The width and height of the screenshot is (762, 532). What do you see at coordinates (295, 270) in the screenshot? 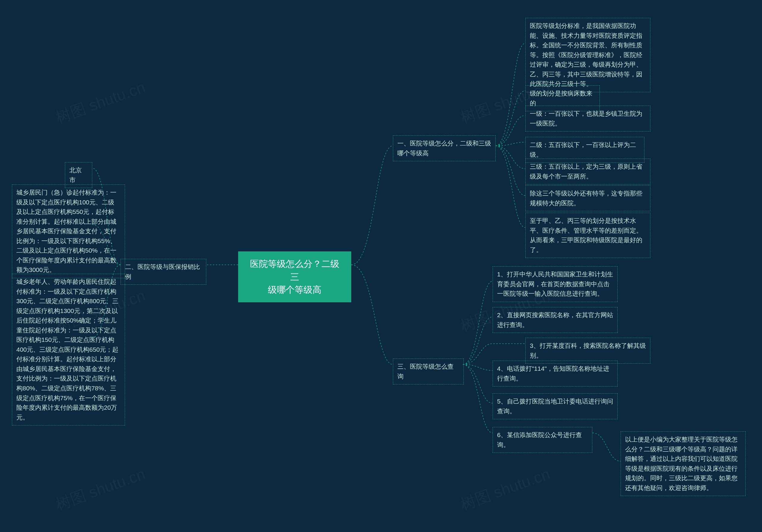
I see `root-line1: 医院等级怎么分？二级三` at bounding box center [295, 270].